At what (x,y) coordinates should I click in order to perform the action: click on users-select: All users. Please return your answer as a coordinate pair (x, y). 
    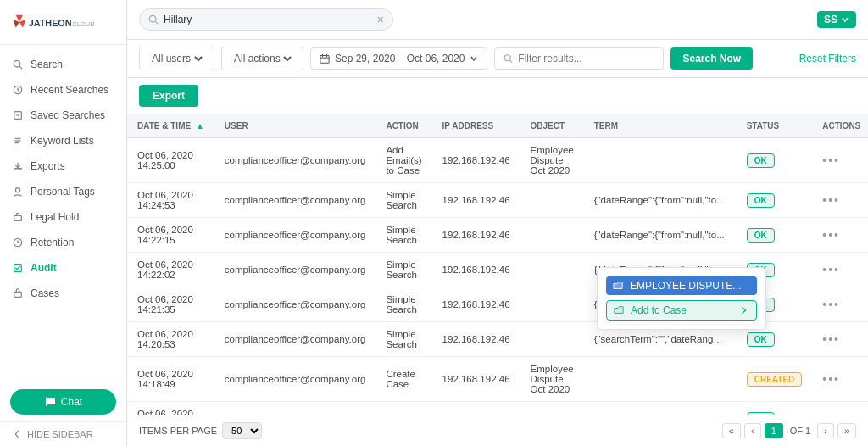
    Looking at the image, I should click on (176, 59).